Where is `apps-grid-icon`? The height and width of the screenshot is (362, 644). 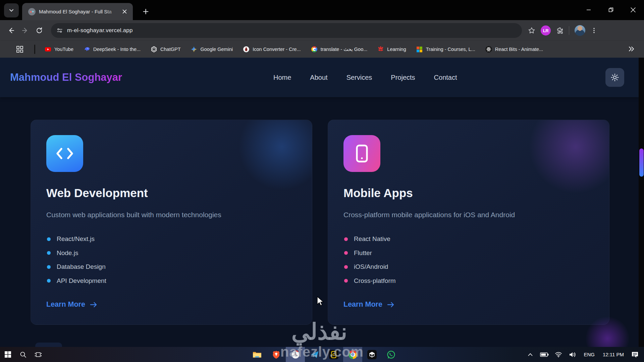
apps-grid-icon is located at coordinates (20, 49).